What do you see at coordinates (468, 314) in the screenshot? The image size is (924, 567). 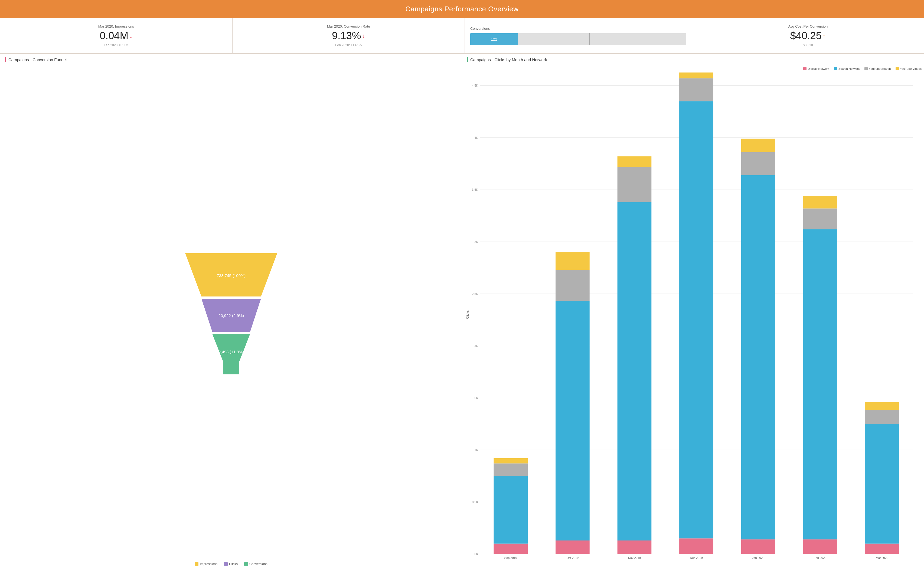 I see `y-axis-label: Clicks` at bounding box center [468, 314].